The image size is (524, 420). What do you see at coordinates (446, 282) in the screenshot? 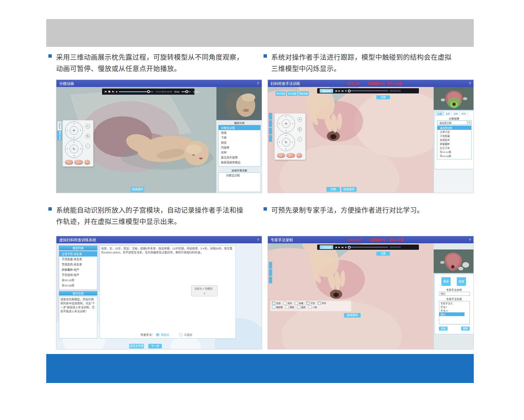
I see `rerecord-button: 重录` at bounding box center [446, 282].